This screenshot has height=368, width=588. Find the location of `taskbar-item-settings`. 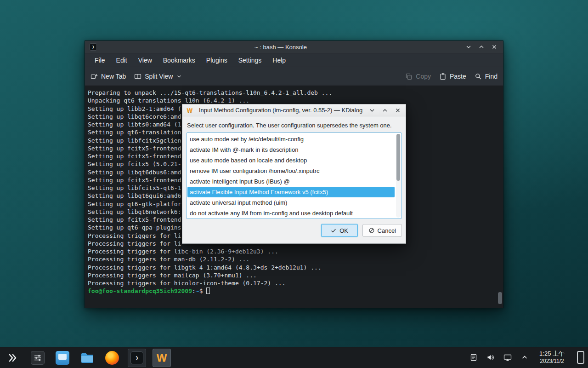

taskbar-item-settings is located at coordinates (38, 358).